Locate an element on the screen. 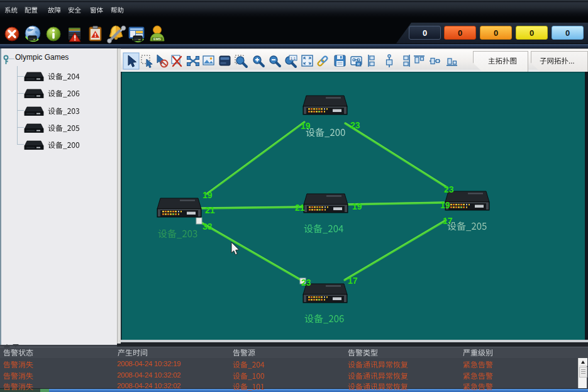 The width and height of the screenshot is (588, 392). svg-text: R is located at coordinates (358, 64).